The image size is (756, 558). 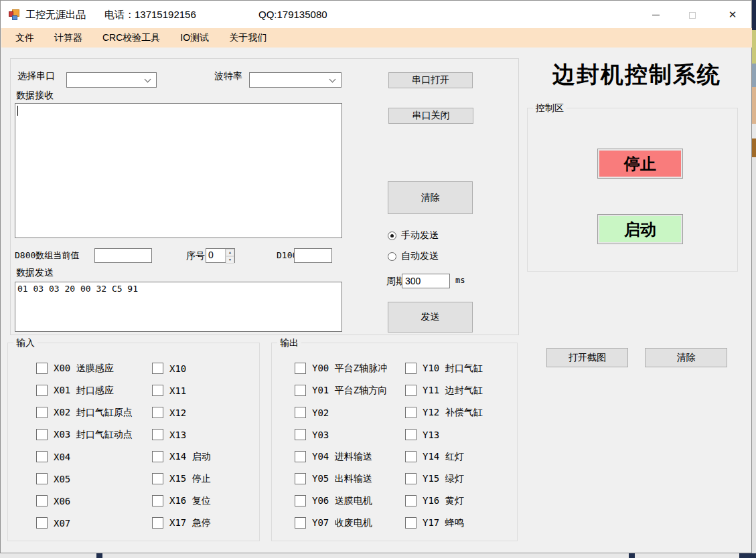 I want to click on outputs-group-label: 输出, so click(x=289, y=343).